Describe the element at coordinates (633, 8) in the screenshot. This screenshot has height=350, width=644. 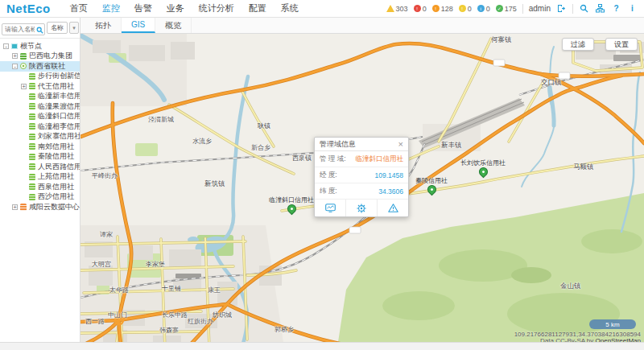
I see `info-icon: i` at that location.